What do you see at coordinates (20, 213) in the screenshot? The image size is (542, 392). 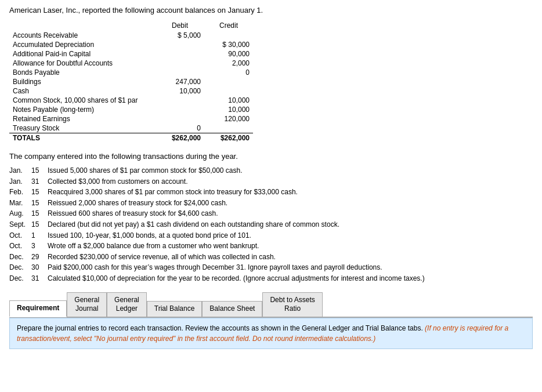 I see `trans-month: Aug.` at bounding box center [20, 213].